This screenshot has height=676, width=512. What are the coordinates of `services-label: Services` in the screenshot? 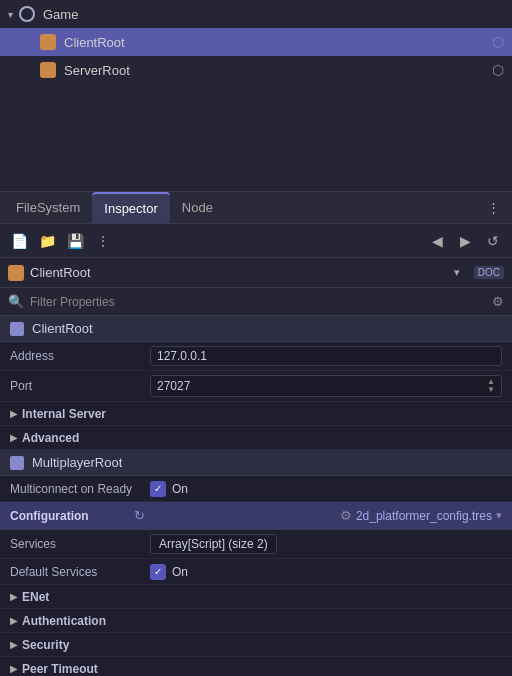 It's located at (80, 544).